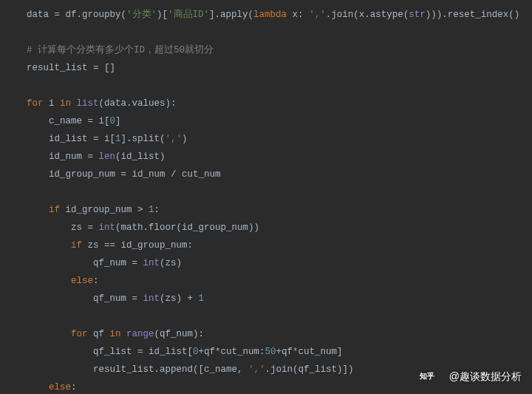 The height and width of the screenshot is (394, 532). What do you see at coordinates (88, 103) in the screenshot?
I see `token-builtin: list` at bounding box center [88, 103].